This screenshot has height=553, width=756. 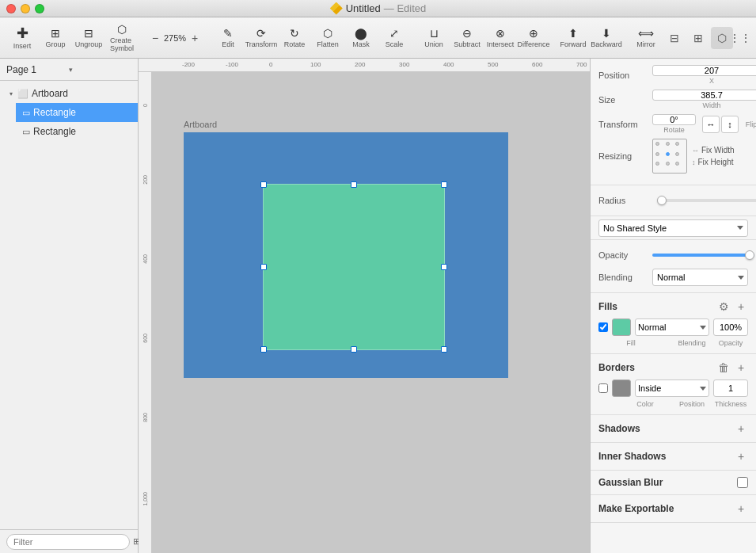 I want to click on intersect-button: ⊗ Intersect, so click(x=500, y=38).